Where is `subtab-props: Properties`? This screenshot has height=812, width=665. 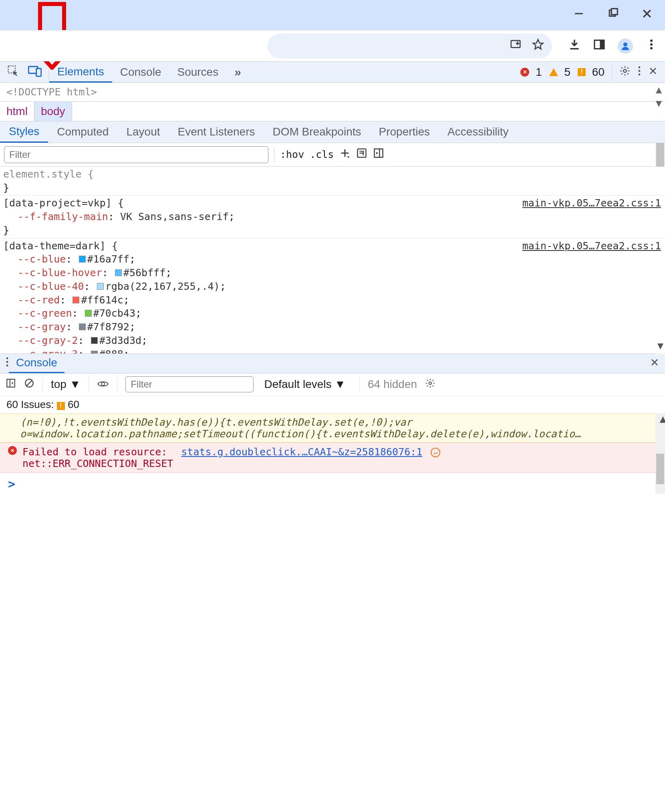 subtab-props: Properties is located at coordinates (404, 132).